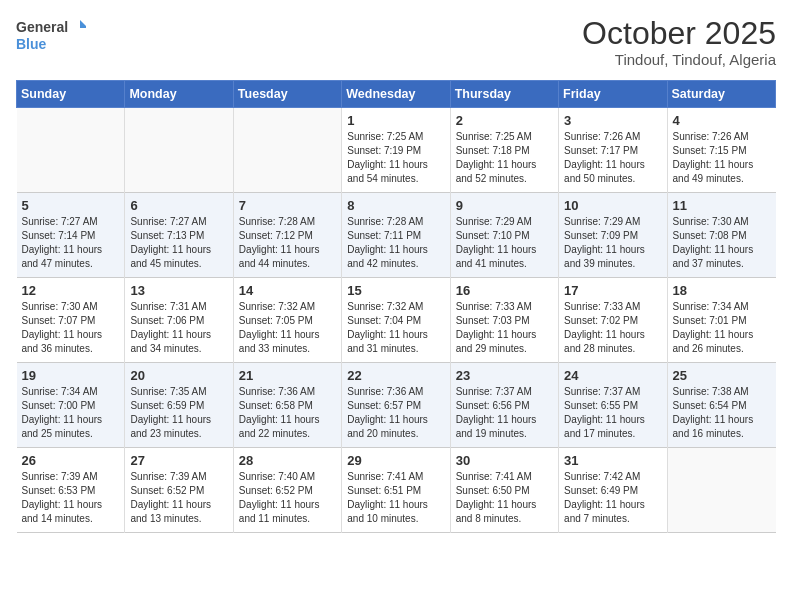  What do you see at coordinates (612, 328) in the screenshot?
I see `day-info: Sunrise: 7:33 AM Sunset: 7:02 PM Dayligh…` at bounding box center [612, 328].